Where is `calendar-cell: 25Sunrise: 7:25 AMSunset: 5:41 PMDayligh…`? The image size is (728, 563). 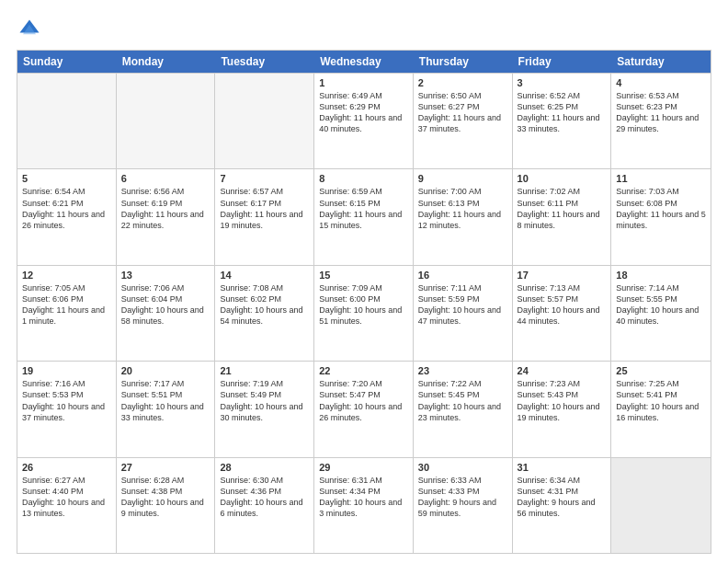
calendar-cell: 25Sunrise: 7:25 AMSunset: 5:41 PMDayligh… is located at coordinates (661, 408).